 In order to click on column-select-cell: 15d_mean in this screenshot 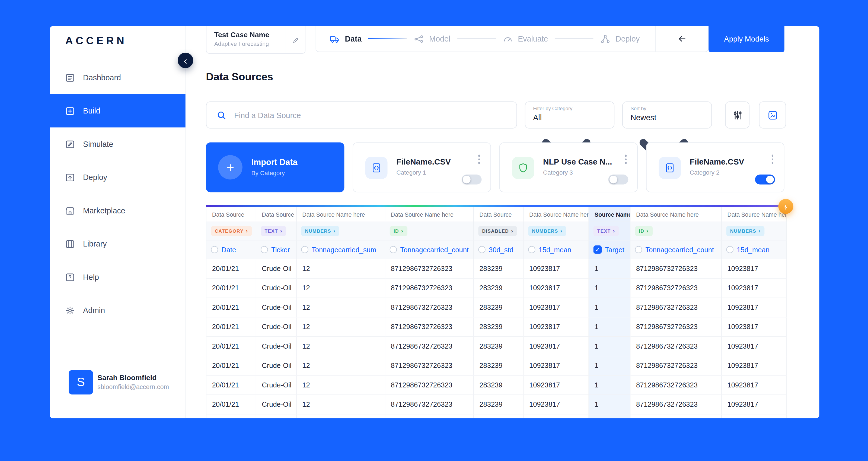, I will do `click(556, 250)`.